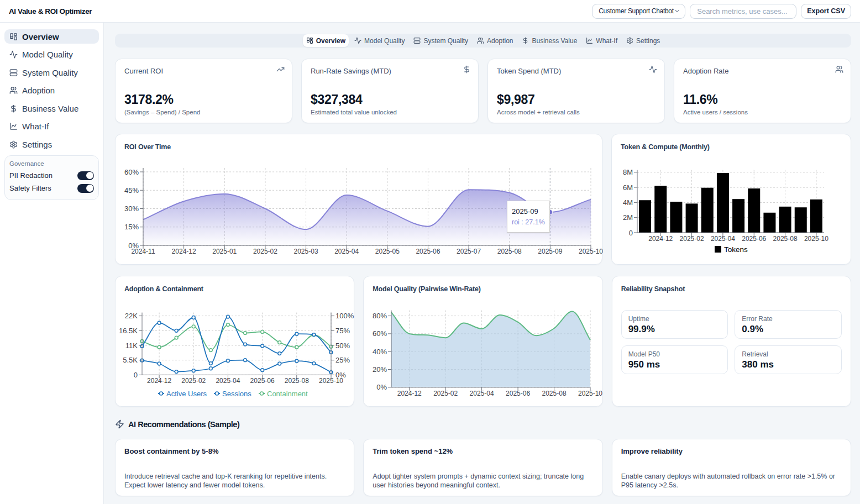 Image resolution: width=860 pixels, height=504 pixels. What do you see at coordinates (628, 188) in the screenshot?
I see `svg-text: 6M` at bounding box center [628, 188].